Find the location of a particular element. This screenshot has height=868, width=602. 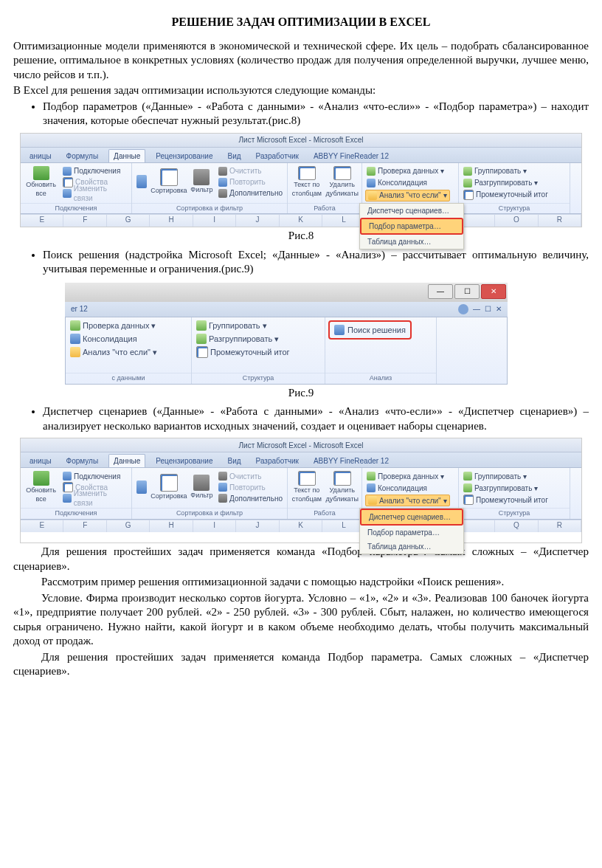

group-label: с данными is located at coordinates (128, 378).